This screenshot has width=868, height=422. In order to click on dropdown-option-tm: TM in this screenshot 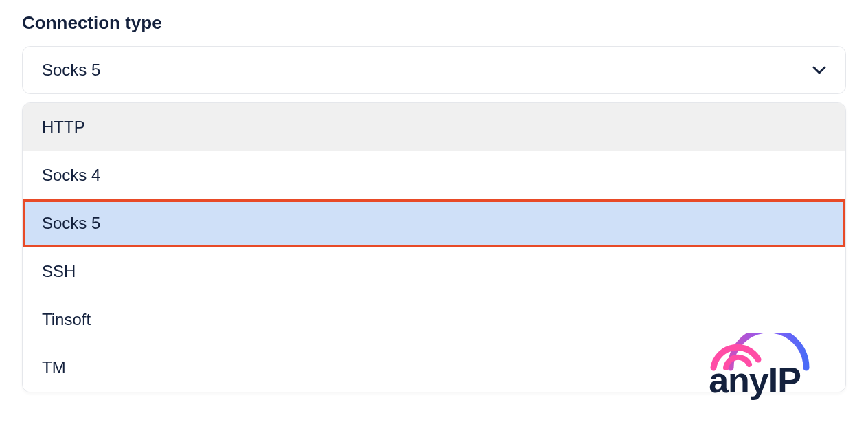, I will do `click(434, 368)`.